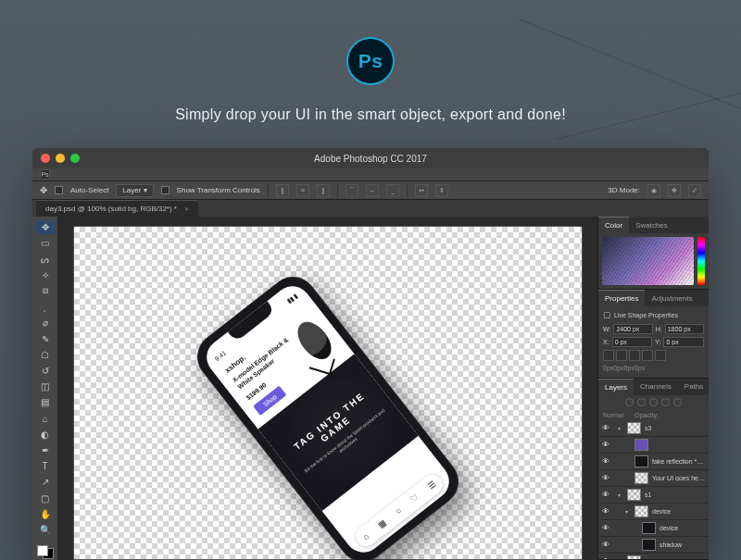  I want to click on foreground-color-swatch, so click(43, 551).